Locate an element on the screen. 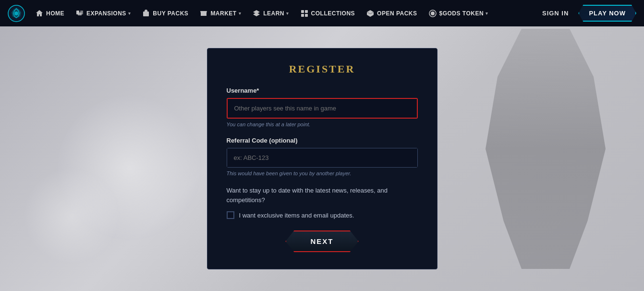 This screenshot has height=291, width=644. next-button: NEXT is located at coordinates (322, 241).